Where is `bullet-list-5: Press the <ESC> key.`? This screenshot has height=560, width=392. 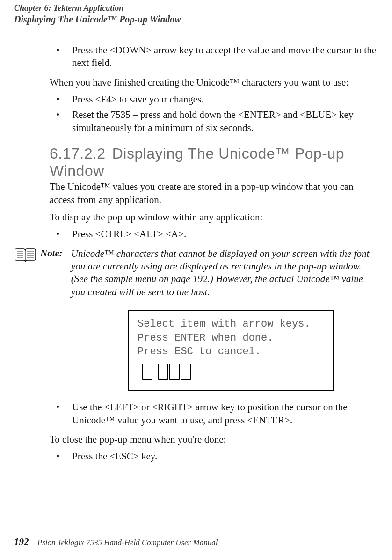
bullet-list-5: Press the <ESC> key. is located at coordinates (214, 457).